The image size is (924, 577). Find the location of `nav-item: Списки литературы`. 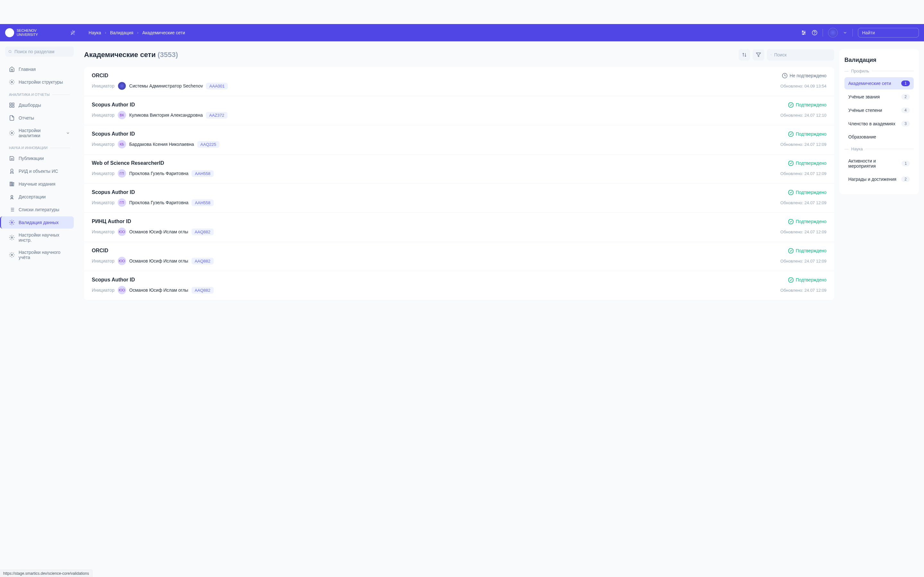

nav-item: Списки литературы is located at coordinates (39, 210).